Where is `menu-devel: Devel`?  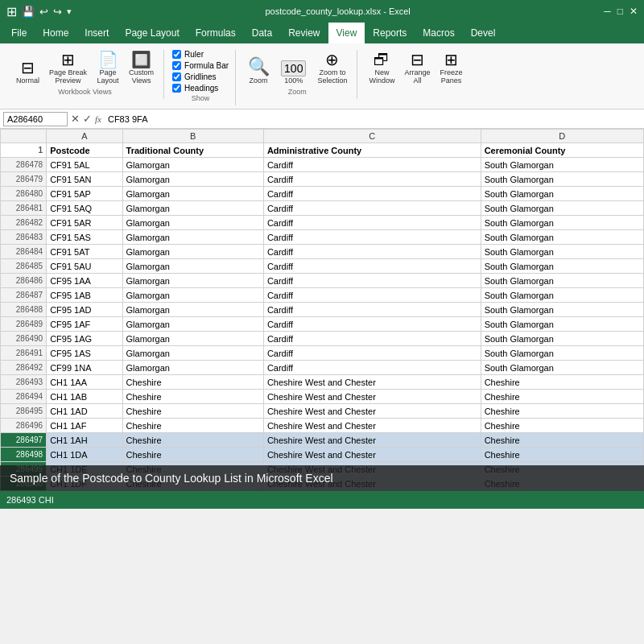 menu-devel: Devel is located at coordinates (483, 33).